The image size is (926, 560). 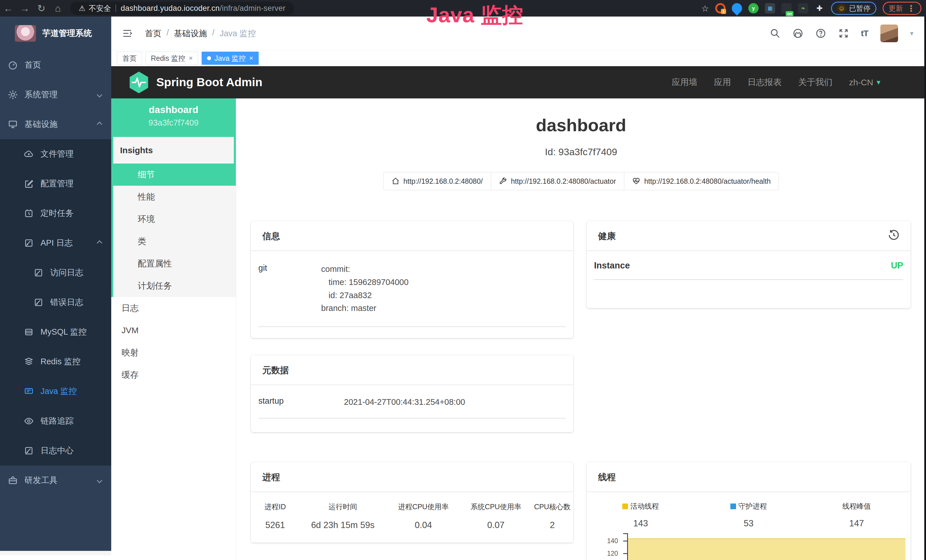 What do you see at coordinates (684, 82) in the screenshot?
I see `sba-nav-wallboard: 应用墙` at bounding box center [684, 82].